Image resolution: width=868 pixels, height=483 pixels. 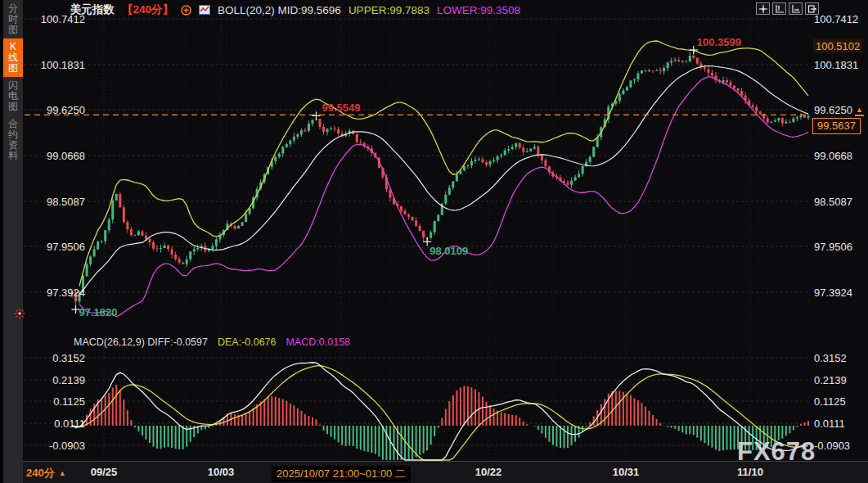 What do you see at coordinates (319, 342) in the screenshot?
I see `macd-value-label: MACD:0.0158` at bounding box center [319, 342].